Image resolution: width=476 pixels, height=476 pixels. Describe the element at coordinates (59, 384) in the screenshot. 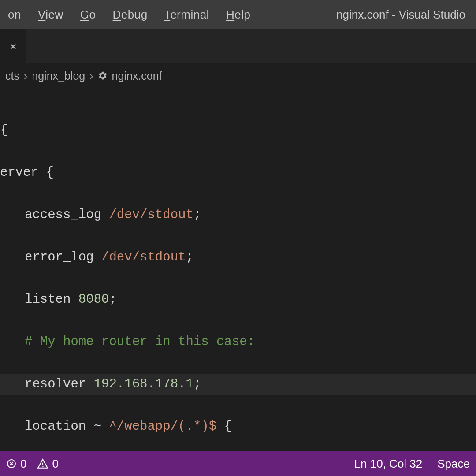

I see `code-text: resolver` at that location.